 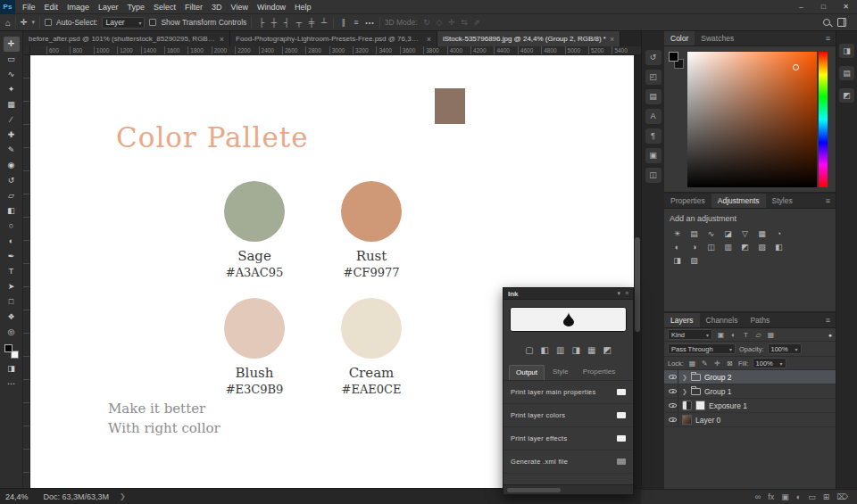 What do you see at coordinates (771, 335) in the screenshot?
I see `filter-smart-objects-icon: ▦` at bounding box center [771, 335].